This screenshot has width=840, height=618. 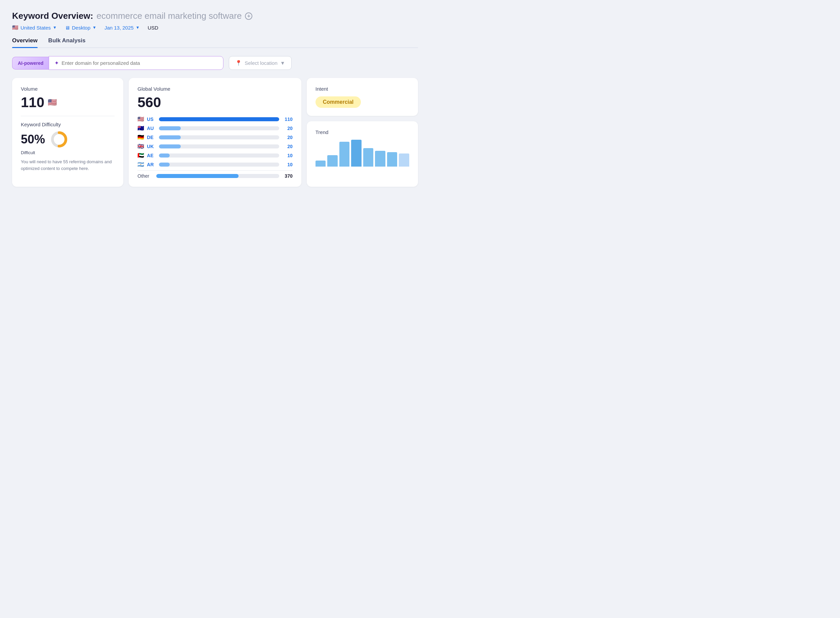 I want to click on filters-row: 🇺🇸 United States ▼ 🖥 Desktop ▼ Jan 13, 2…, so click(x=215, y=28).